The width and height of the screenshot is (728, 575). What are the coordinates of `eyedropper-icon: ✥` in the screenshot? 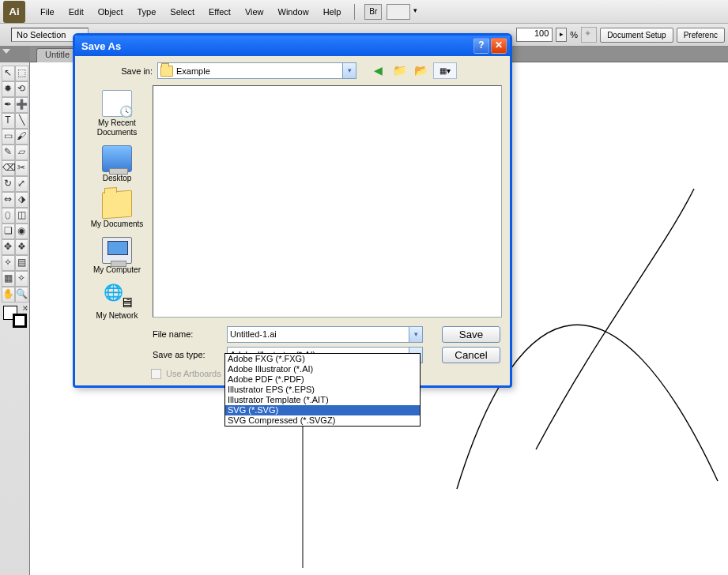 It's located at (8, 246).